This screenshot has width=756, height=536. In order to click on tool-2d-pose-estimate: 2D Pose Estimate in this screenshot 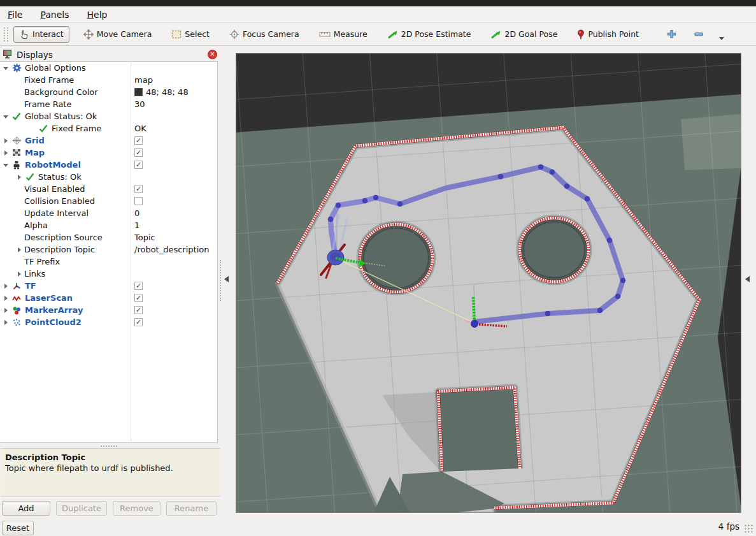, I will do `click(429, 34)`.